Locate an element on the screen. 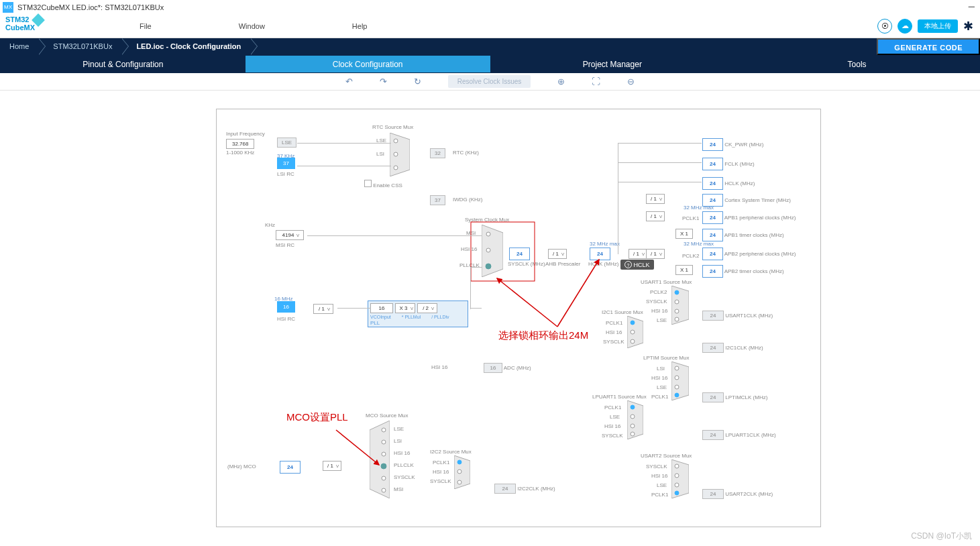  app-icon: MX is located at coordinates (8, 7).